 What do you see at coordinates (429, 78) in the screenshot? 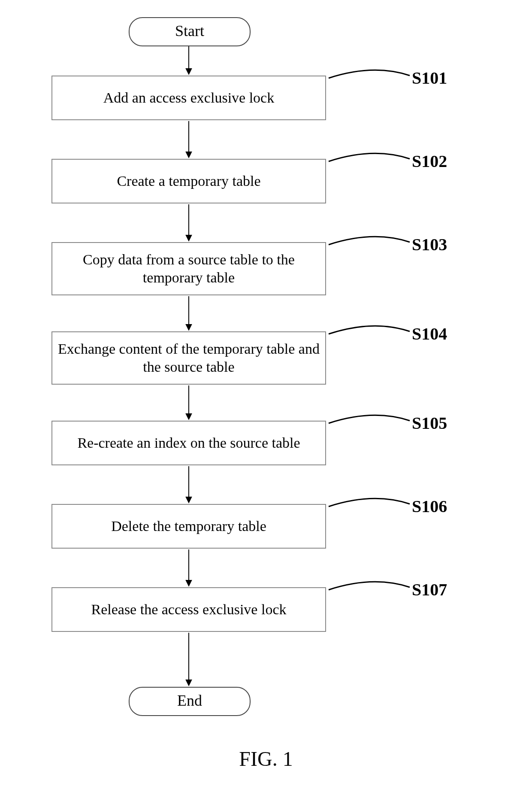
I see `step-label-s101: S101` at bounding box center [429, 78].